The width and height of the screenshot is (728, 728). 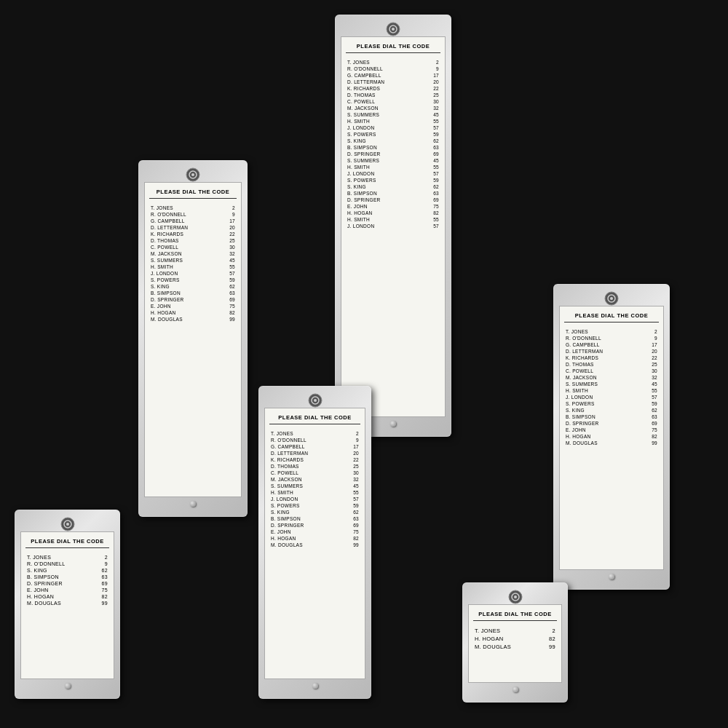 I want to click on entry-name: D. THOMAS, so click(x=186, y=240).